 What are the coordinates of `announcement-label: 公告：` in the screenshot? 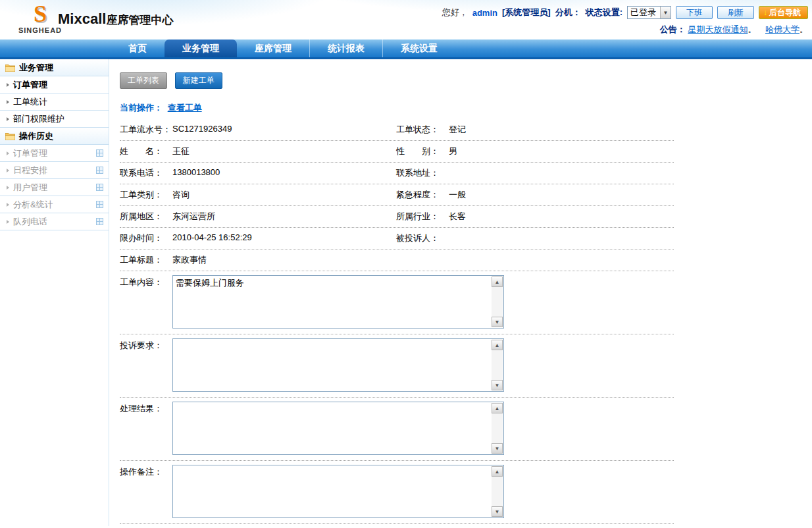 It's located at (672, 29).